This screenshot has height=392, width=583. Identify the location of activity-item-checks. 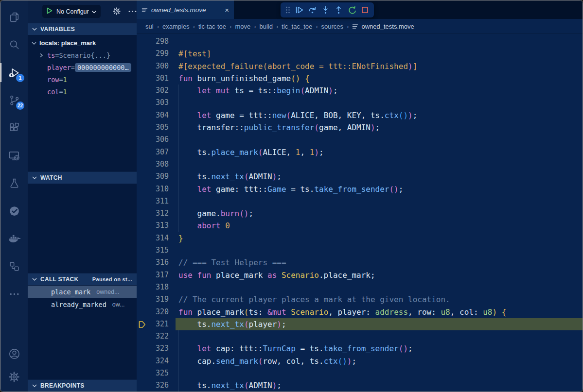
(14, 211).